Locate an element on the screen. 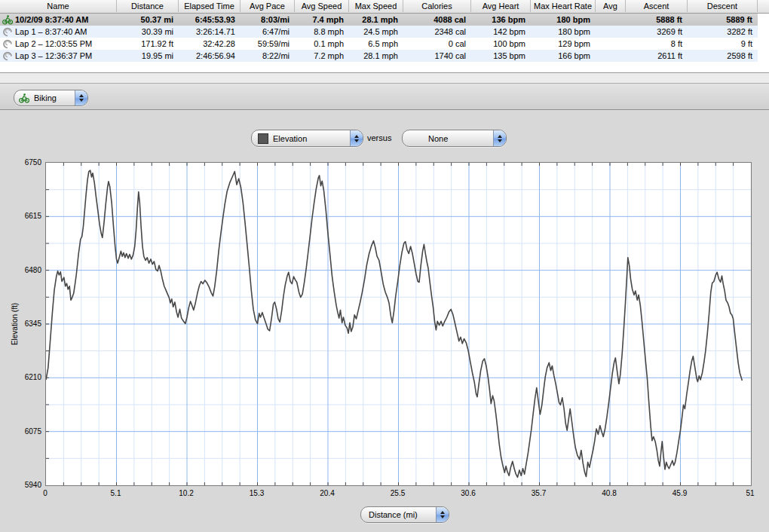 The height and width of the screenshot is (532, 769). column-header-max-speed: Max Speed is located at coordinates (376, 6).